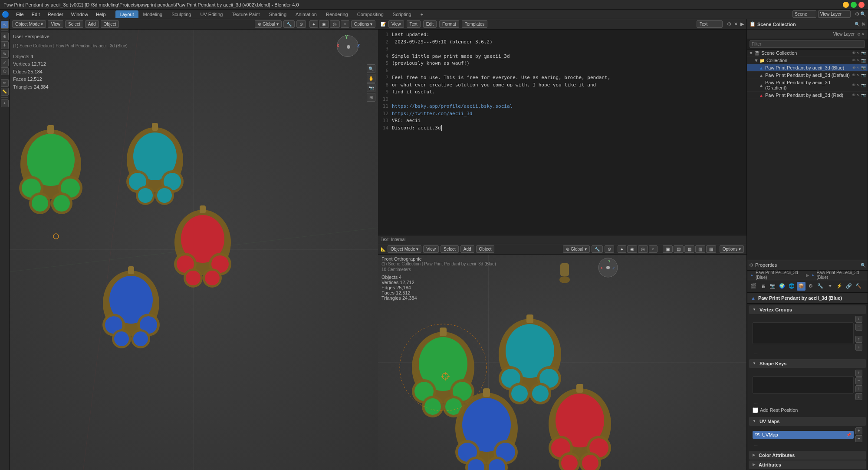  Describe the element at coordinates (667, 249) in the screenshot. I see `bvp-submode-1: ▣` at that location.